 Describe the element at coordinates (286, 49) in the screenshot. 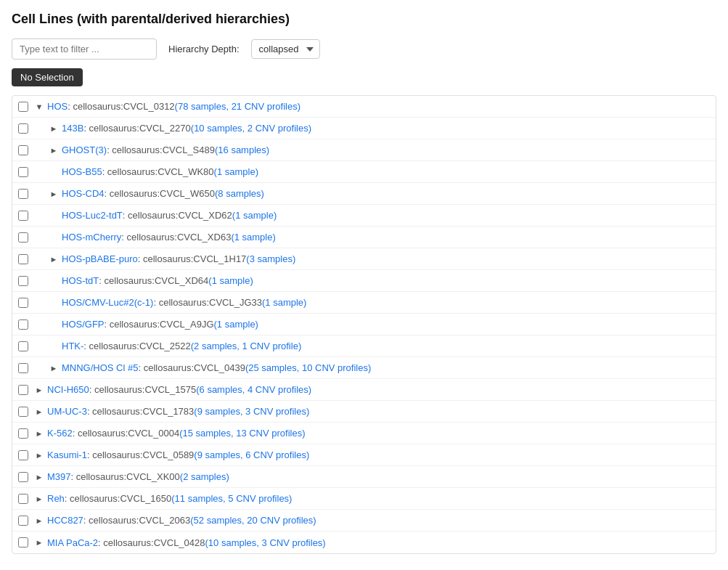

I see `hierarchy-depth-select: collapsed 1 2 3 all` at that location.